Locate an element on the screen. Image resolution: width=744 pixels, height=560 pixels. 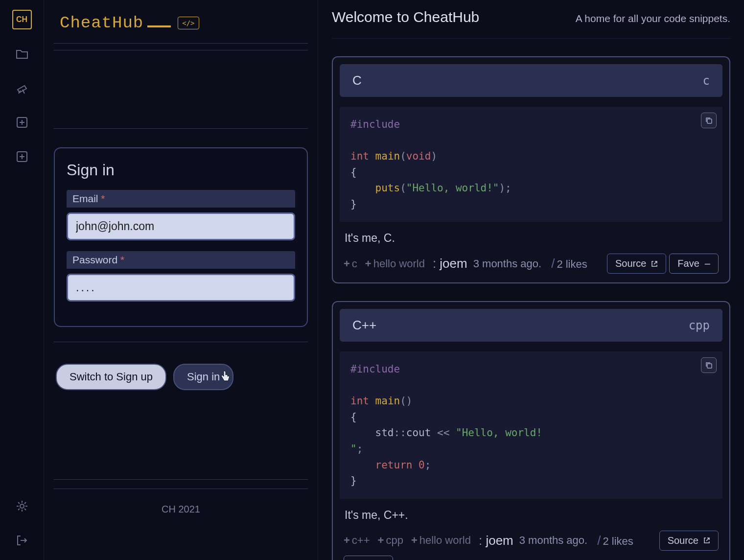
password-field is located at coordinates (181, 288).